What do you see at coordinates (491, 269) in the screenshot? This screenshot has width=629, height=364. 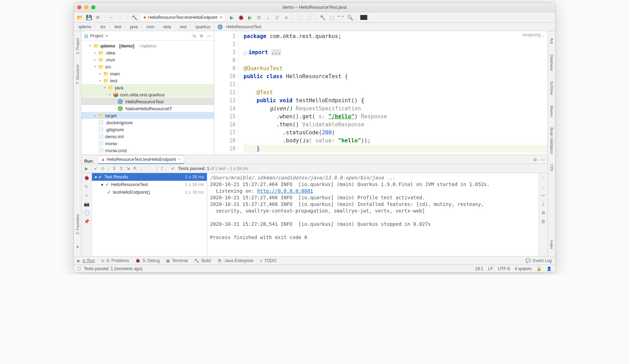 I see `eol-indicator: LF` at bounding box center [491, 269].